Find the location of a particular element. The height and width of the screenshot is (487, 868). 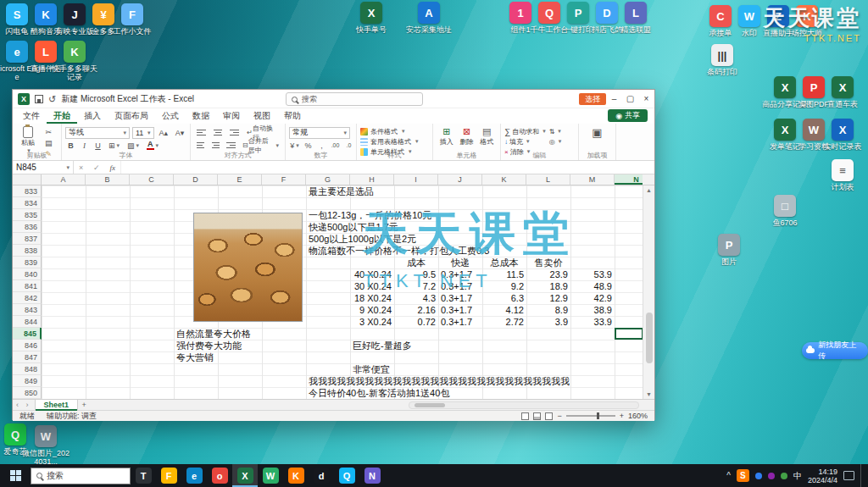

sheet-cell: 夸大营销 is located at coordinates (195, 357).